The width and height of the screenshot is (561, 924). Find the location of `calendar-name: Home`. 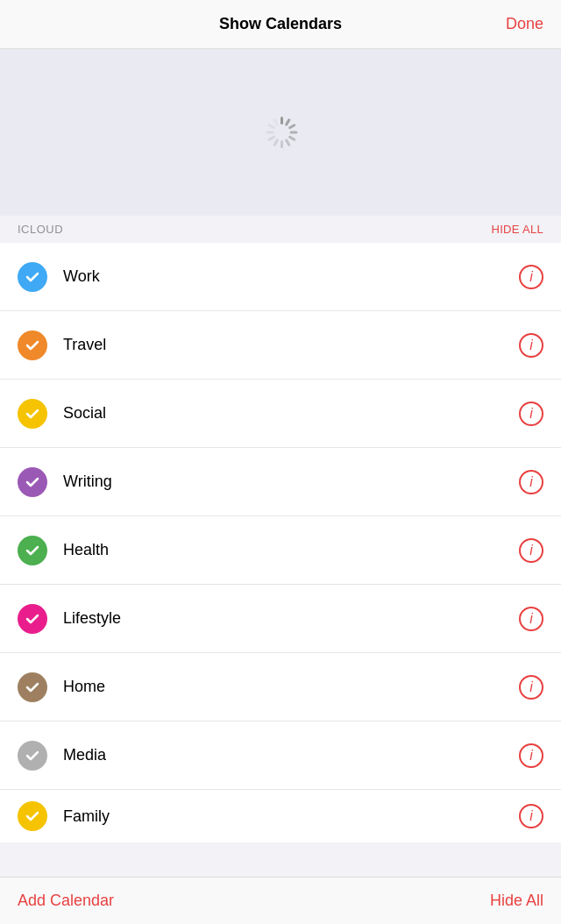

calendar-name: Home is located at coordinates (291, 687).